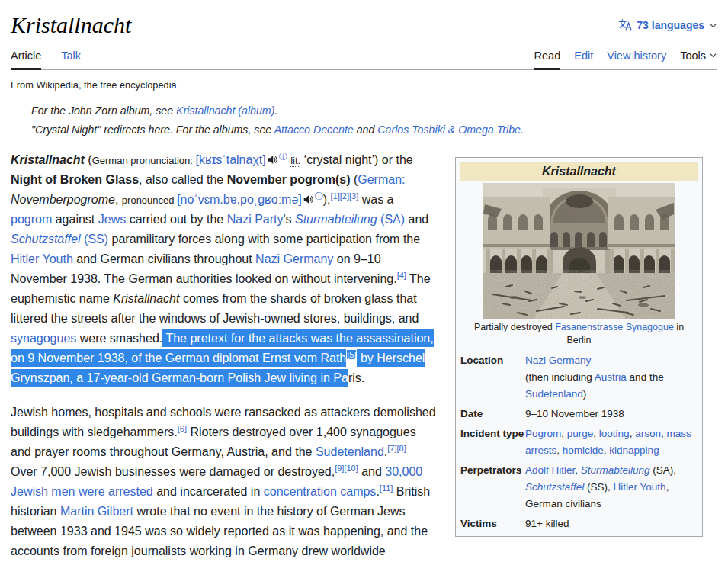 Image resolution: width=728 pixels, height=562 pixels. Describe the element at coordinates (346, 468) in the screenshot. I see `reference-link: [9][10]` at that location.